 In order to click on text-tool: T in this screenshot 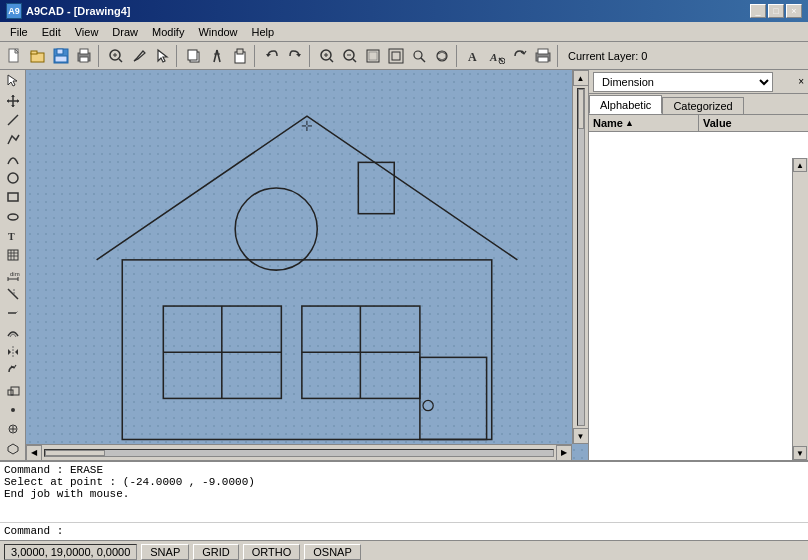, I will do `click(13, 236)`.